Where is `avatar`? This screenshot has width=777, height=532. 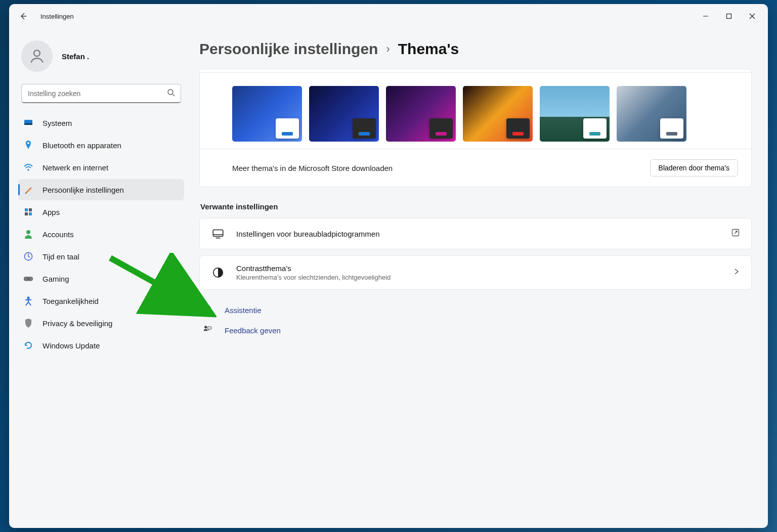
avatar is located at coordinates (37, 56).